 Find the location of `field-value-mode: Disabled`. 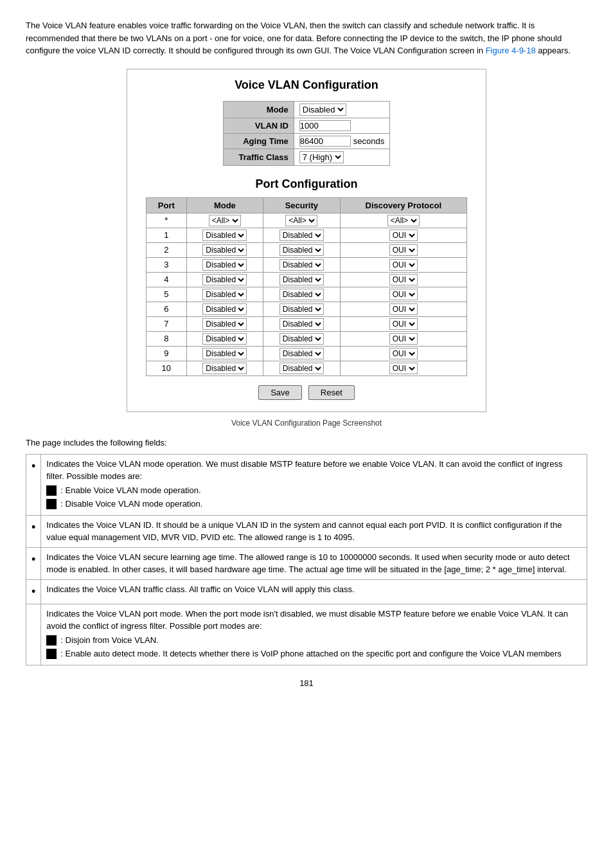

field-value-mode: Disabled is located at coordinates (342, 109).